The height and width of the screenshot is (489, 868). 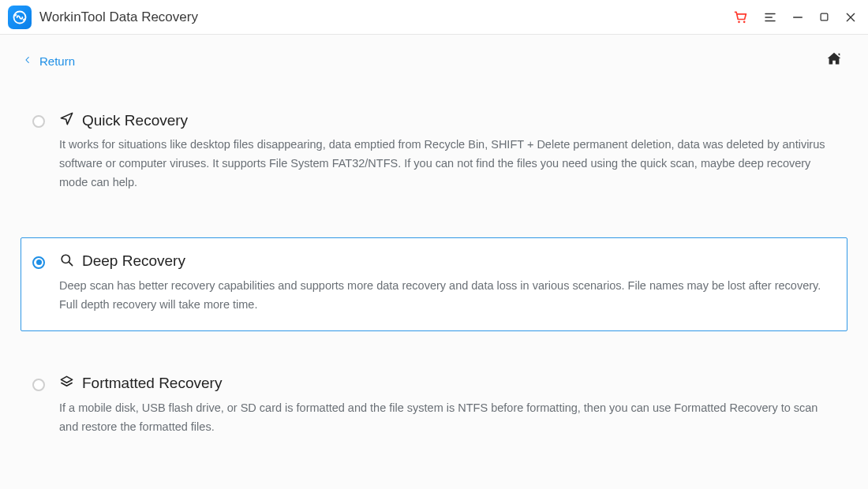 What do you see at coordinates (445, 151) in the screenshot?
I see `option-body: Quick Recovery It works for situations l…` at bounding box center [445, 151].